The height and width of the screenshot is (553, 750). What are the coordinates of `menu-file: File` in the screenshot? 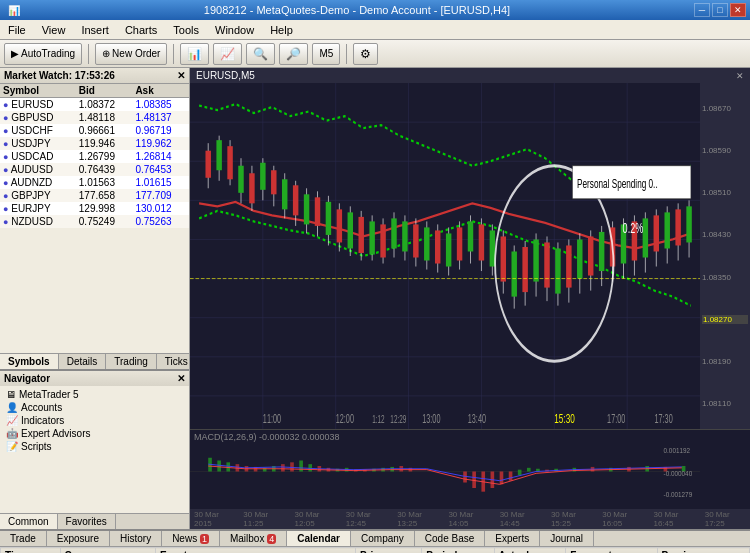 It's located at (17, 30).